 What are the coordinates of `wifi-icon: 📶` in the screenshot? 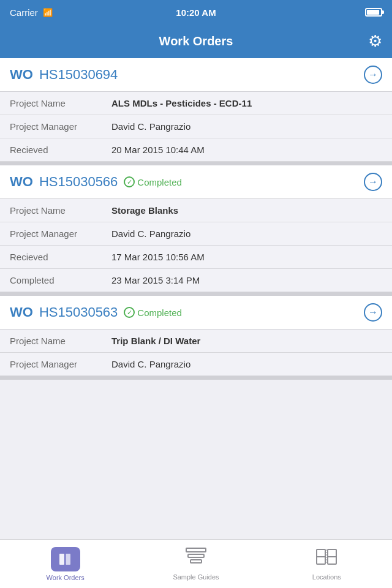 It's located at (48, 12).